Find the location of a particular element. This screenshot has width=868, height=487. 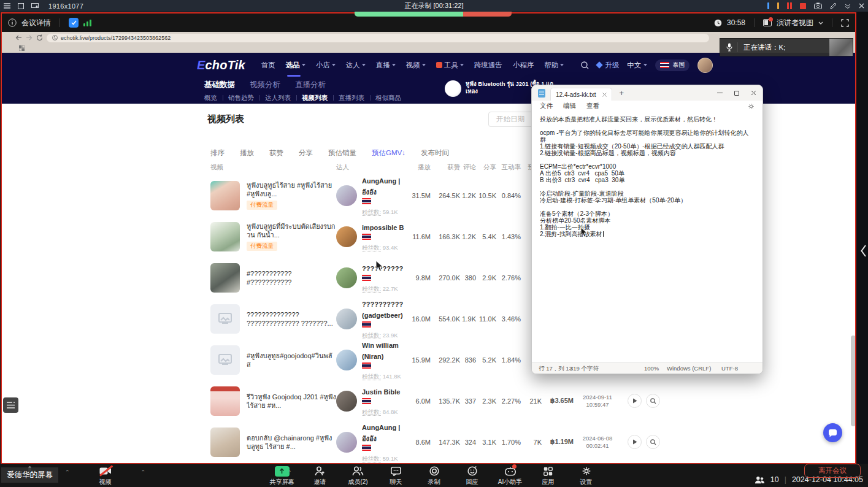

video-title: #หูฟังบลูทูธ#goojodoq#วินพลัส is located at coordinates (291, 360).